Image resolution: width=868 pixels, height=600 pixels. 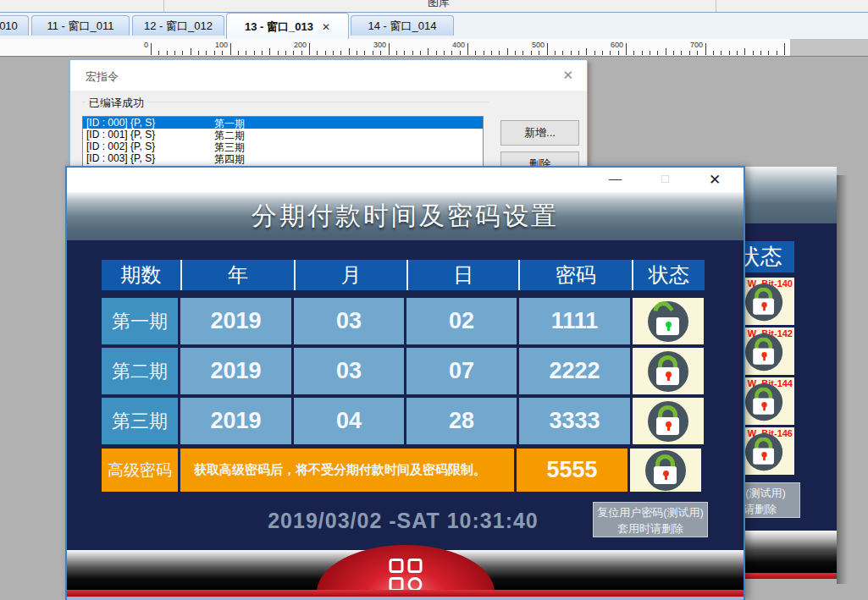 I want to click on maximize-button: □, so click(x=666, y=178).